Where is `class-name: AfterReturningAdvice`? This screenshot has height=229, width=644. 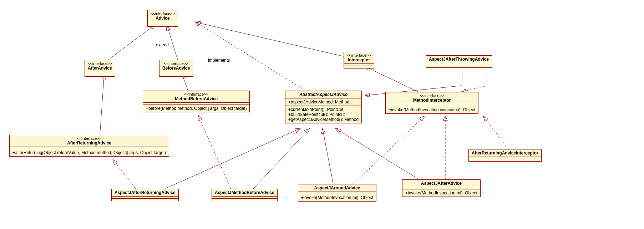 class-name: AfterReturningAdvice is located at coordinates (89, 143).